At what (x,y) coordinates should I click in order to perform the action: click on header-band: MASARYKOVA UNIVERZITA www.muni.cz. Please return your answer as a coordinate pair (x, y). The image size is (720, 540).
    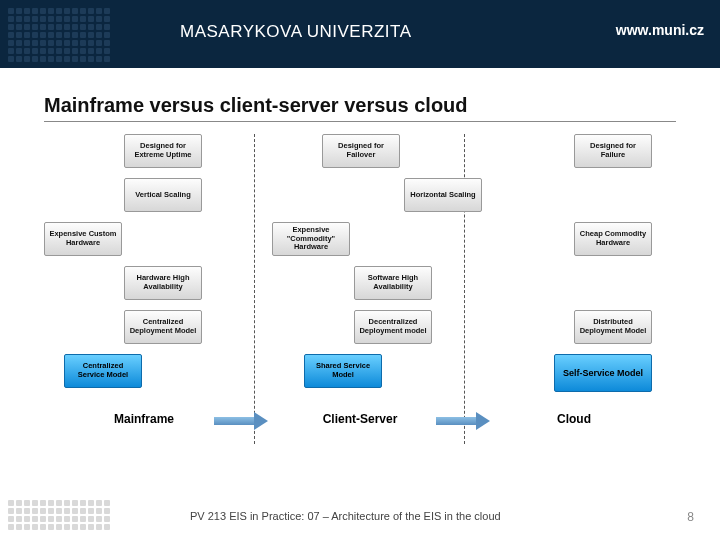
    Looking at the image, I should click on (360, 34).